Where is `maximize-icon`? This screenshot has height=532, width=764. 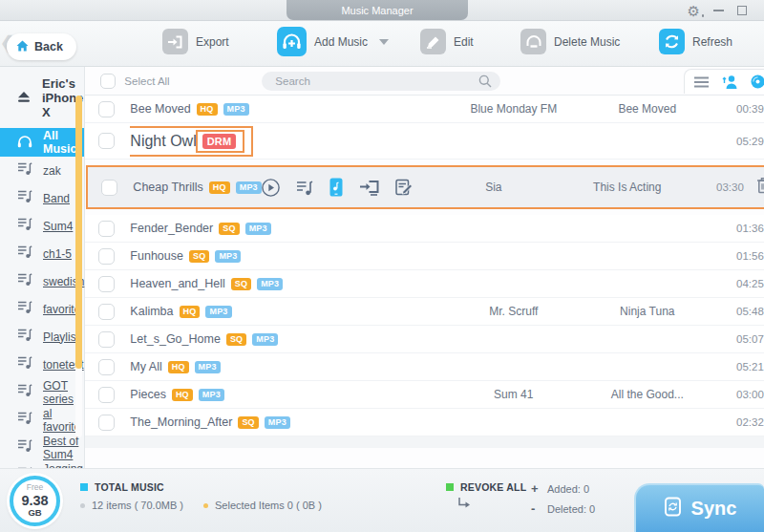
maximize-icon is located at coordinates (742, 11).